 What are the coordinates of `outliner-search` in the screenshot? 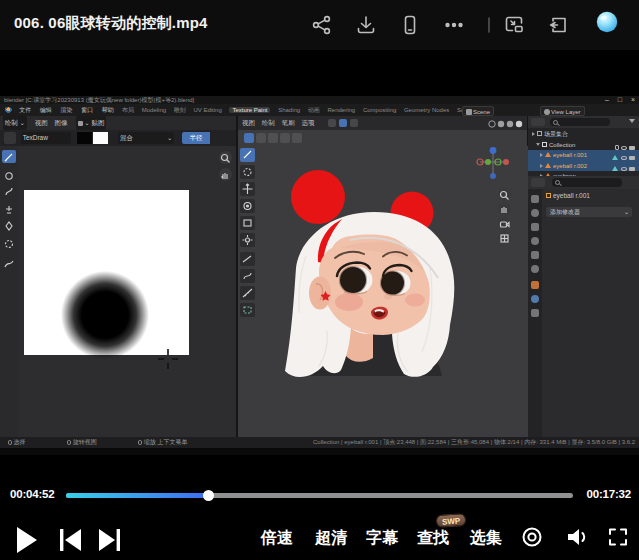 It's located at (580, 122).